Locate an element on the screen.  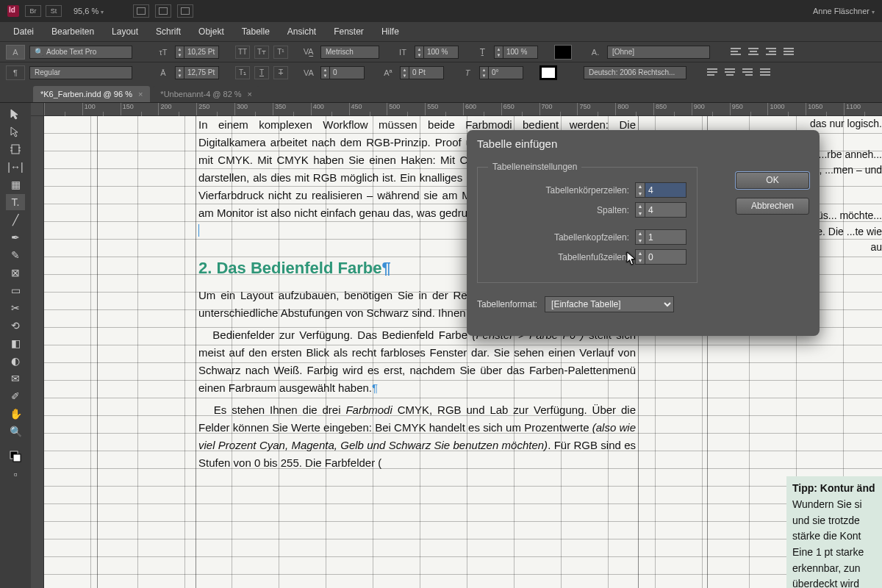
stroke-swatch is located at coordinates (548, 73).